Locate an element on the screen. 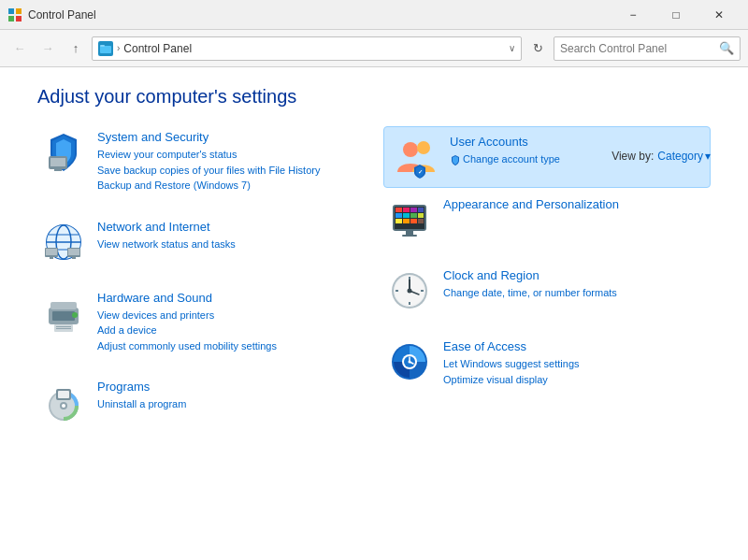  hardware-sound-link-1: View devices and printers is located at coordinates (224, 316).